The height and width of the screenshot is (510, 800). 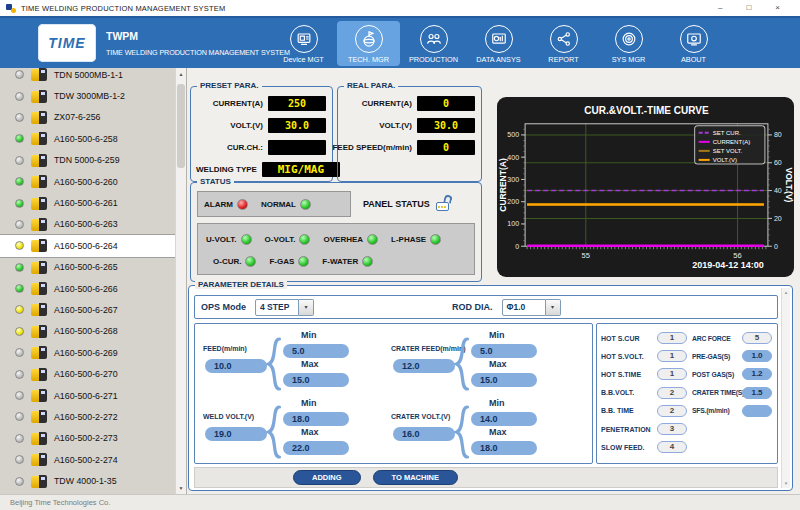 What do you see at coordinates (564, 39) in the screenshot?
I see `report-icon` at bounding box center [564, 39].